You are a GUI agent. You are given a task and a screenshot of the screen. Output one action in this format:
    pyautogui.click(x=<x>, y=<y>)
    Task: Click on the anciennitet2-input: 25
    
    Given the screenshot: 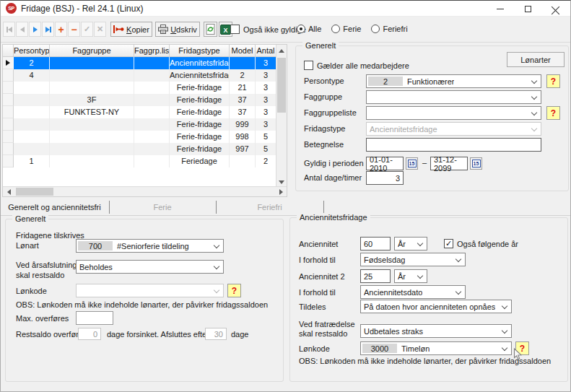 What is the action you would take?
    pyautogui.click(x=375, y=276)
    